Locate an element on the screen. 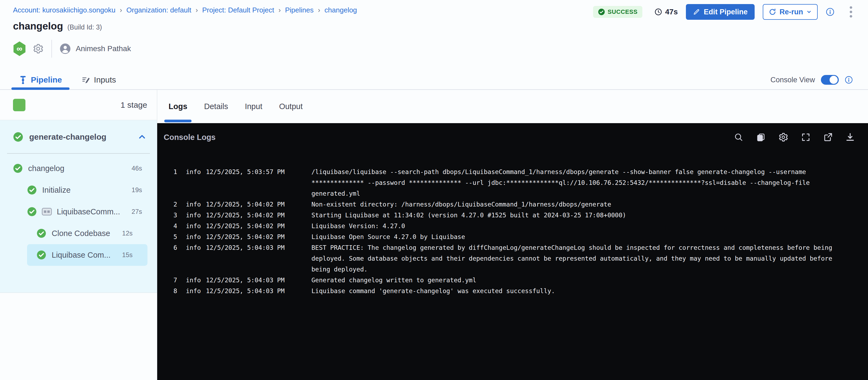 Image resolution: width=868 pixels, height=380 pixels. log-tab: Input is located at coordinates (254, 107).